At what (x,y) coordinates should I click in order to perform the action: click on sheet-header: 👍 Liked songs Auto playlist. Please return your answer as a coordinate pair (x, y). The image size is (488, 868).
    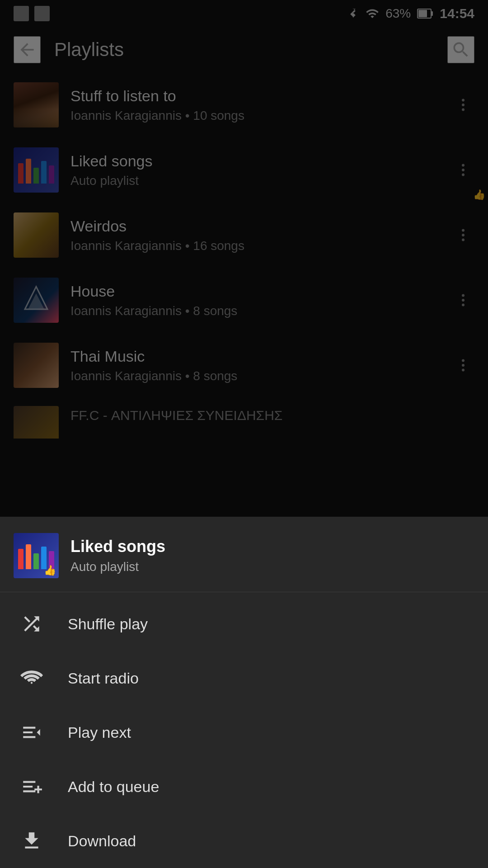
    Looking at the image, I should click on (244, 554).